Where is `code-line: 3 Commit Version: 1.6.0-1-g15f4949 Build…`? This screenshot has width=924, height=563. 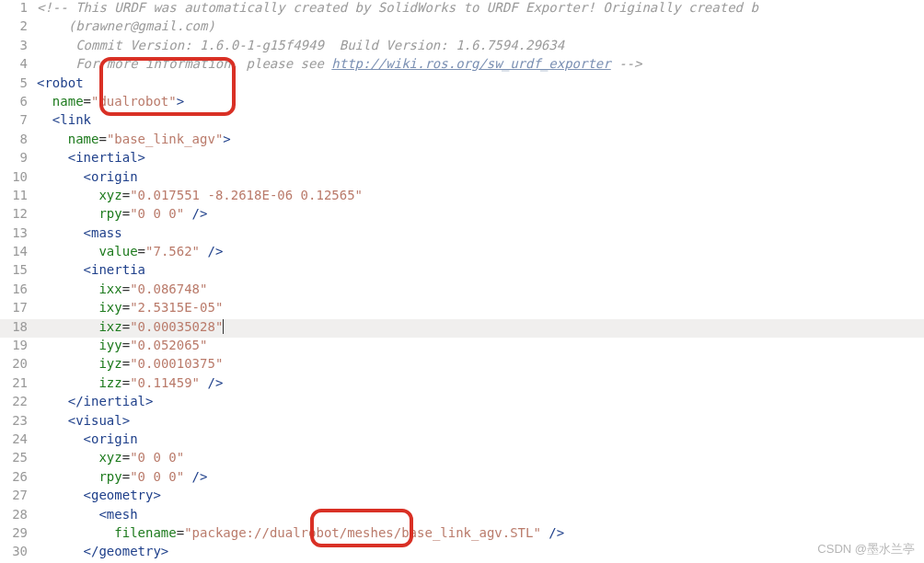 code-line: 3 Commit Version: 1.6.0-1-g15f4949 Build… is located at coordinates (462, 47).